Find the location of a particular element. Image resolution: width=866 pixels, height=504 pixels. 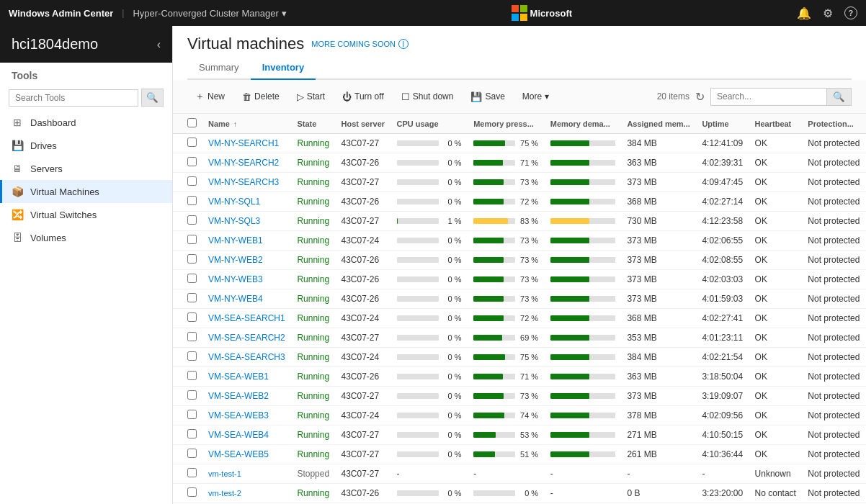

col-assigned: Assigned mem... is located at coordinates (659, 124).